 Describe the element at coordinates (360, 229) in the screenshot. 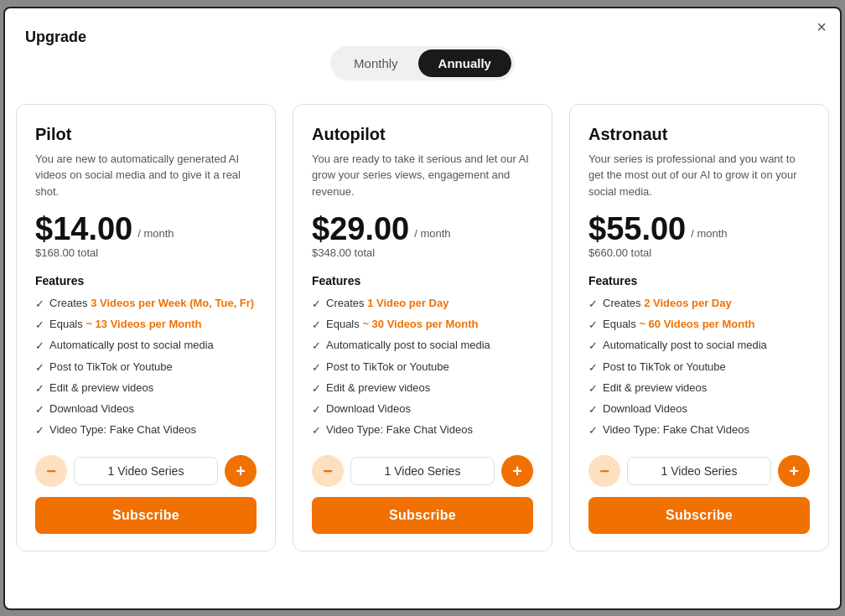

I see `plan-price: $29.00` at that location.